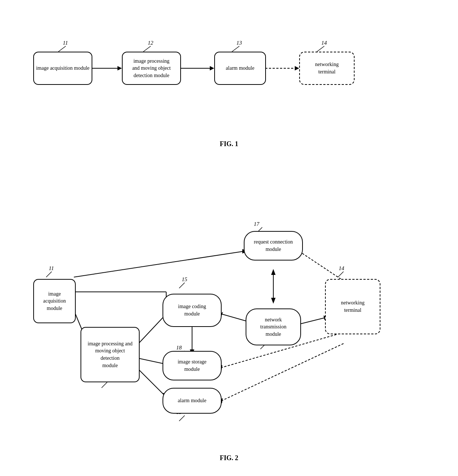  What do you see at coordinates (151, 43) in the screenshot?
I see `ref-12-fig1: 12` at bounding box center [151, 43].